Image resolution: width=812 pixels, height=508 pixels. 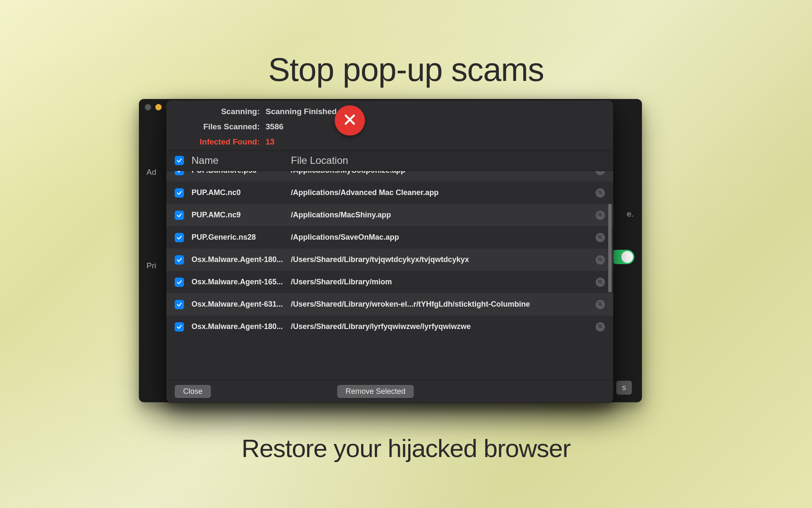 I want to click on bg-label-pri: Pri, so click(x=152, y=266).